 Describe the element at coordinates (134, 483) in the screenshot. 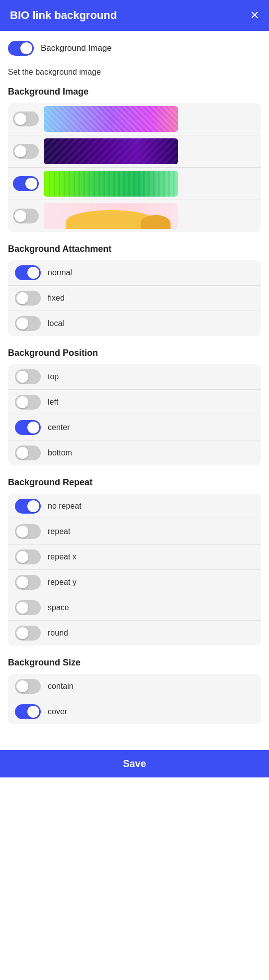

I see `background-repeat-heading: Background Repeat` at that location.